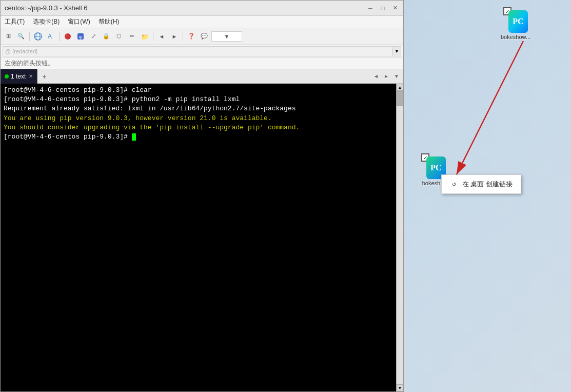  What do you see at coordinates (198, 128) in the screenshot?
I see `terminal-line: You should consider upgrading via the 'p…` at bounding box center [198, 128].